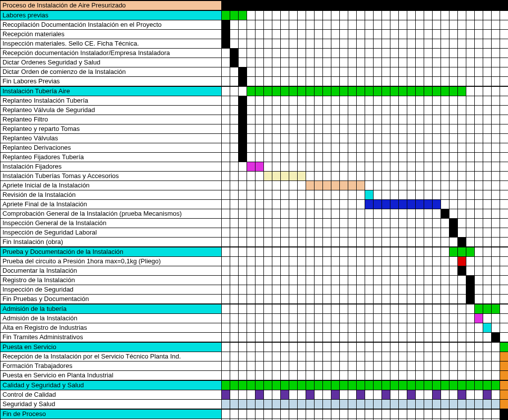  I want to click on gantt-task-row: Replanteo Derivaciones, so click(254, 148).